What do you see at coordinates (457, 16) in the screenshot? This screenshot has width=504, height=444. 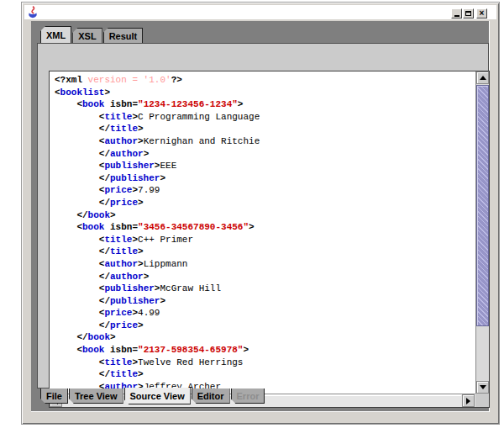 I see `minimize-icon` at bounding box center [457, 16].